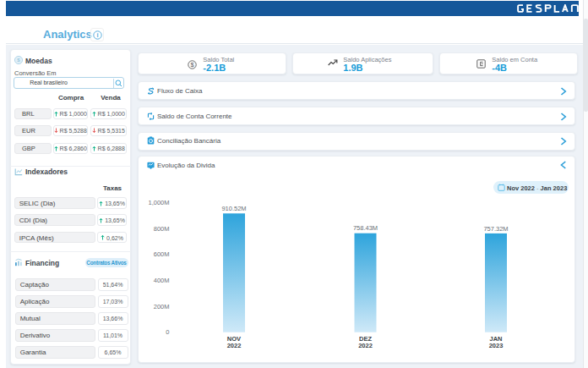 This screenshot has height=368, width=588. What do you see at coordinates (162, 228) in the screenshot?
I see `svg-text: 800M` at bounding box center [162, 228].